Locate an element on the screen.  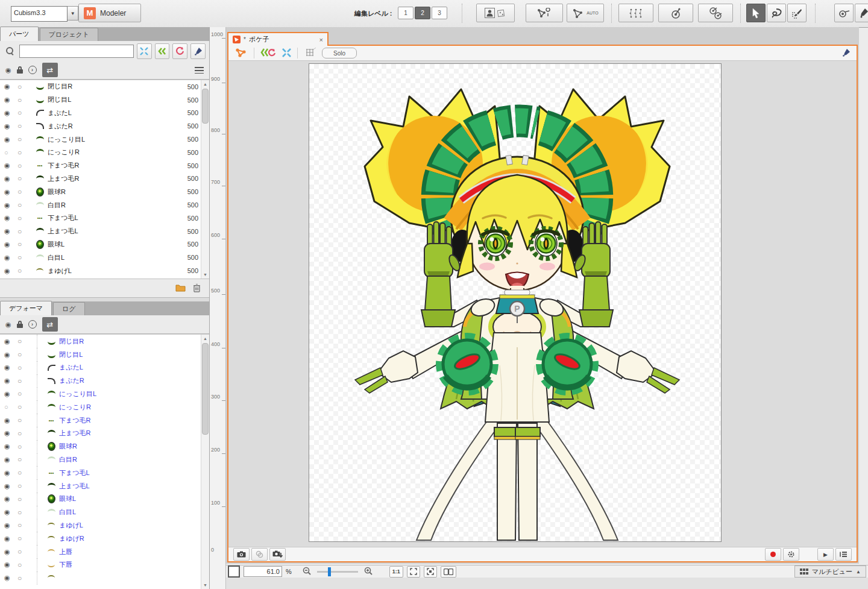
list-item: 閉じ目R is located at coordinates (100, 341).